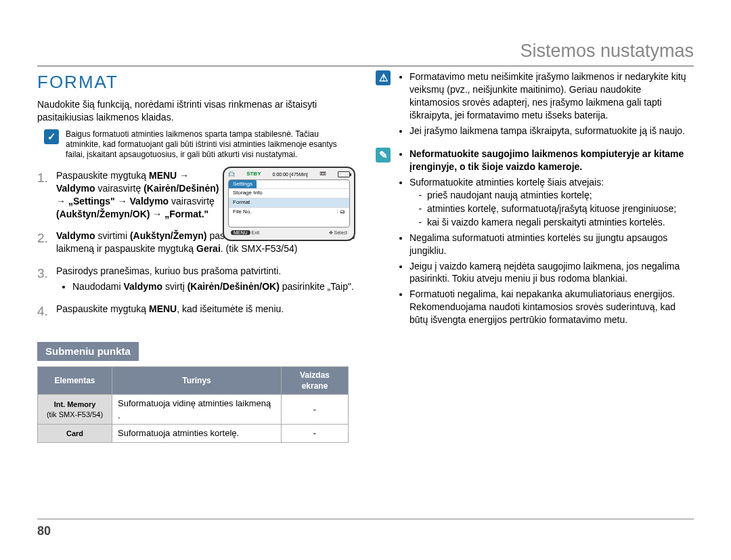 This screenshot has height=560, width=731. What do you see at coordinates (366, 519) in the screenshot?
I see `footer-rule` at bounding box center [366, 519].